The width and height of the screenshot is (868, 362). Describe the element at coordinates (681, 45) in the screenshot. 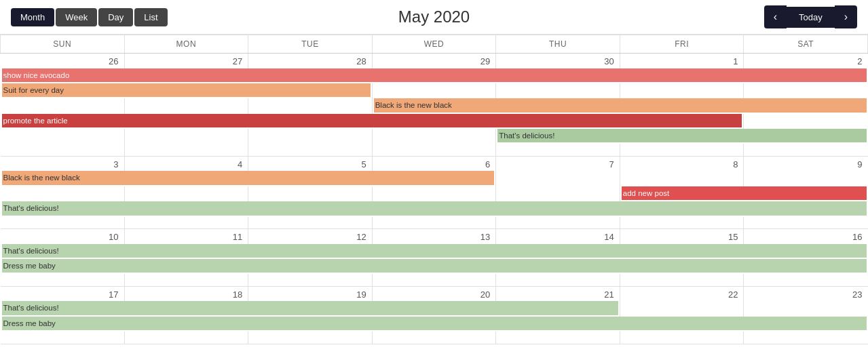

I see `col-fri: FRI` at that location.